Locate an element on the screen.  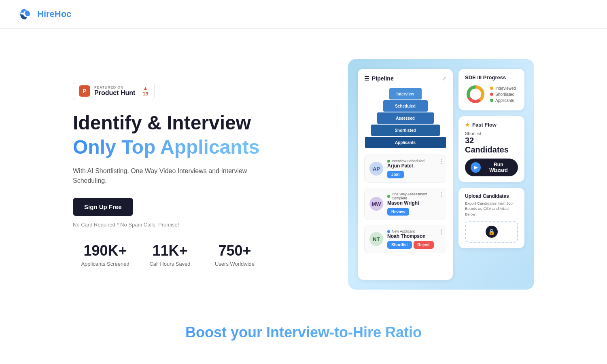
logo: HireHoc is located at coordinates (44, 14).